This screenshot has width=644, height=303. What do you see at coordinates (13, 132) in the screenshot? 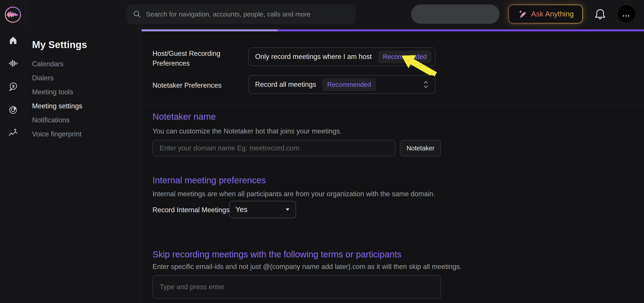
I see `insights-icon` at bounding box center [13, 132].